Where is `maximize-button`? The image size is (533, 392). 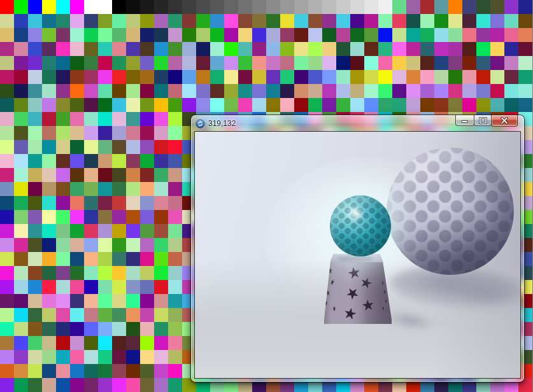 maximize-button is located at coordinates (483, 121).